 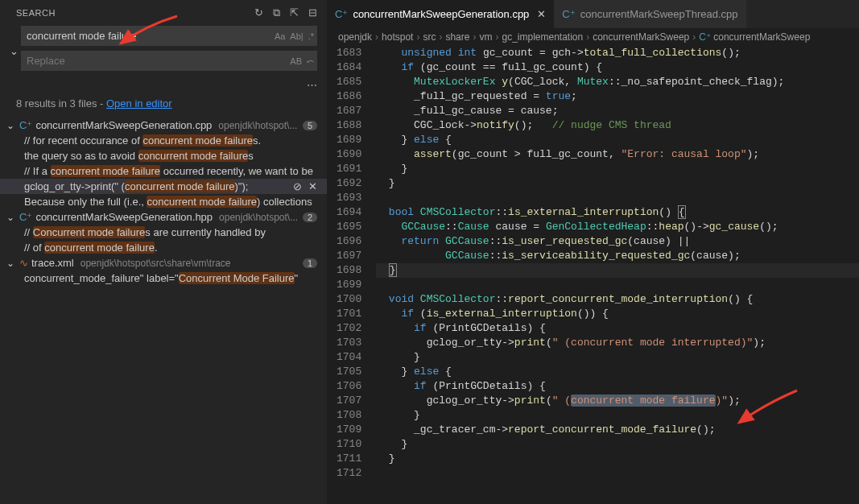 I want to click on file-node: ⌄ ∿ trace.xml openjdk\hotspot\src\share\…, so click(x=163, y=262).